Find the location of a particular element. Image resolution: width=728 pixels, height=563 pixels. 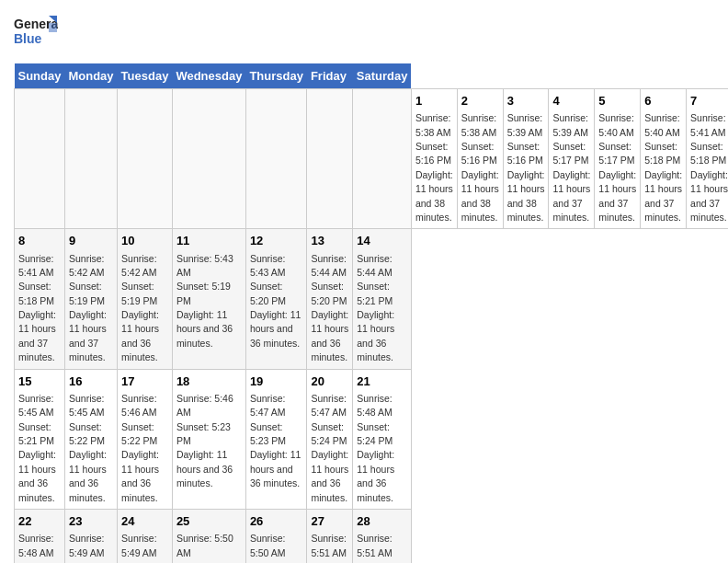

day-info: Sunrise: 5:45 AMSunset: 5:22 PMDaylight:… is located at coordinates (88, 448).